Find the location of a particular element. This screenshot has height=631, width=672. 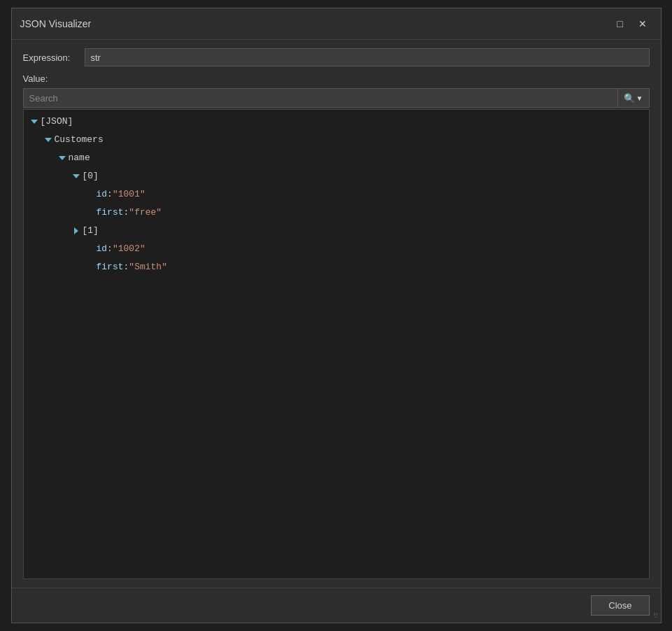

footer: Close is located at coordinates (336, 605).